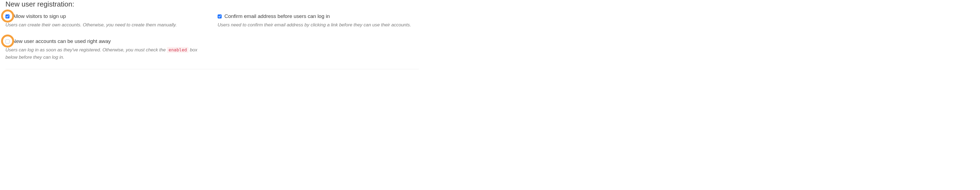 This screenshot has height=190, width=980. Describe the element at coordinates (277, 16) in the screenshot. I see `option-label-confirm-email: Confirm email address before users can l…` at that location.